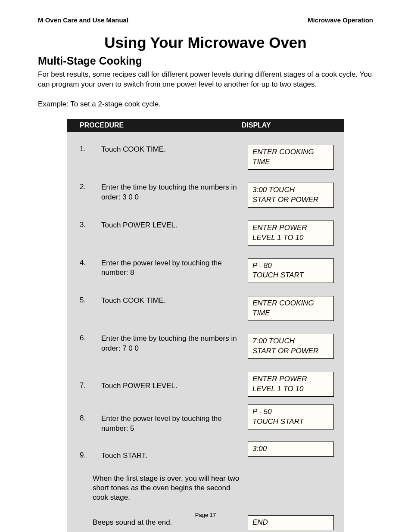 The width and height of the screenshot is (411, 532). I want to click on step-row: 3. Touch POWER LEVEL. ENTER POWER LEVEL …, so click(206, 233).